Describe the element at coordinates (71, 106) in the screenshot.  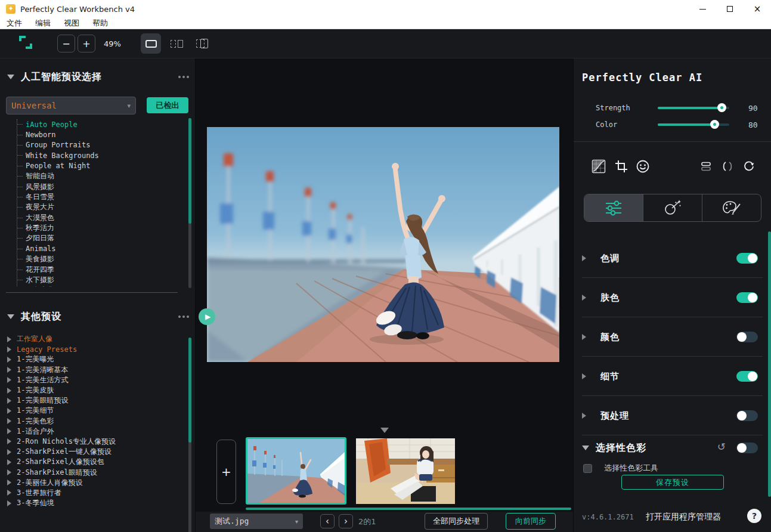
I see `ai-preset-dropdown: Universal ▾` at that location.